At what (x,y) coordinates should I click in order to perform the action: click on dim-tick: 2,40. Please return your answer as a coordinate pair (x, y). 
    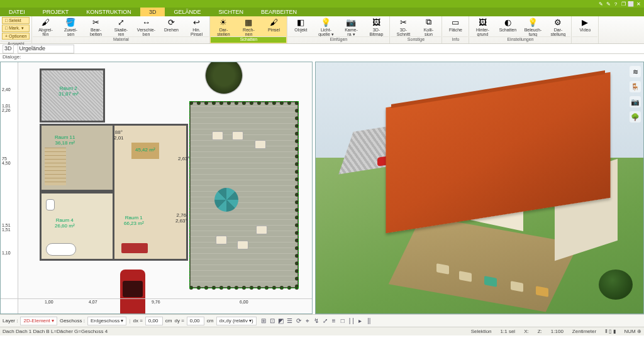
    Looking at the image, I should click on (6, 89).